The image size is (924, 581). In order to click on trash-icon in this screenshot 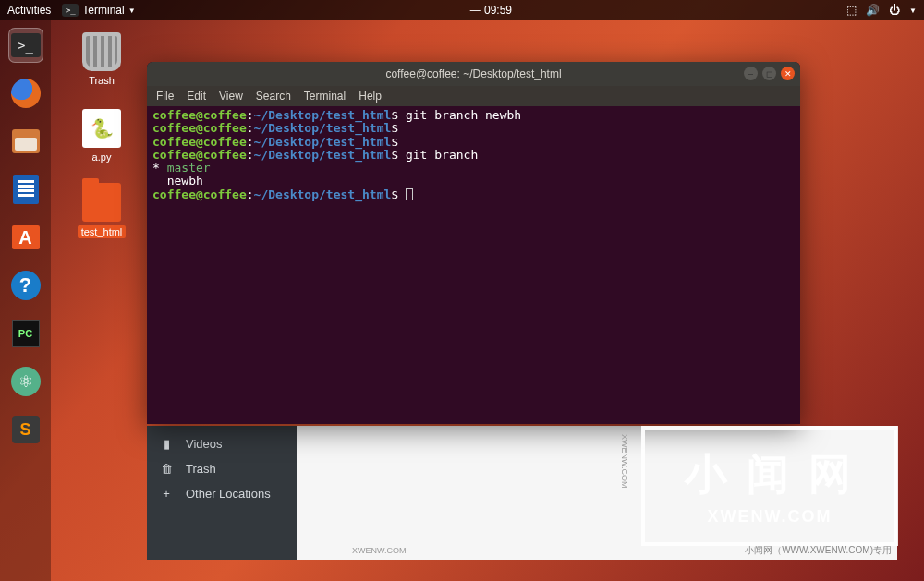, I will do `click(102, 52)`.